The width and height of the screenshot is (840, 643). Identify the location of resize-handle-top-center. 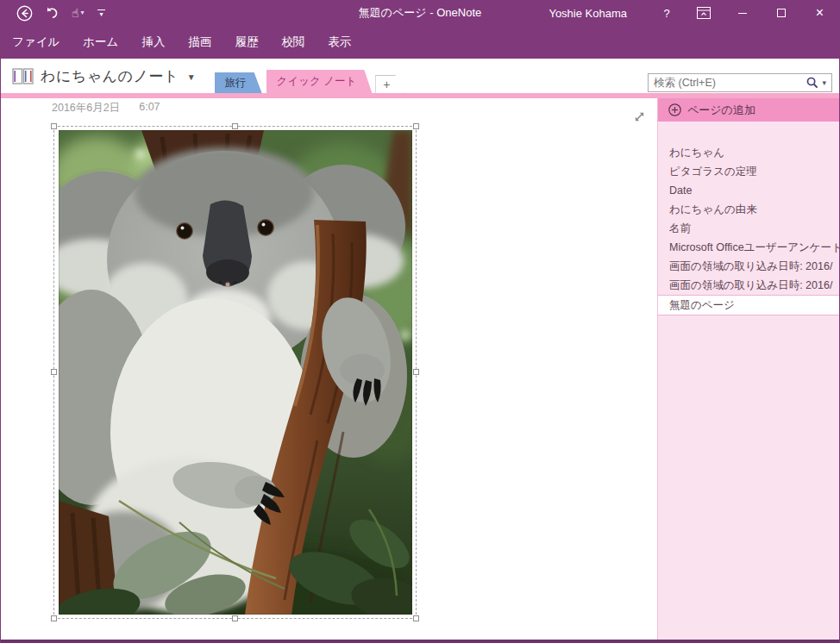
(235, 126).